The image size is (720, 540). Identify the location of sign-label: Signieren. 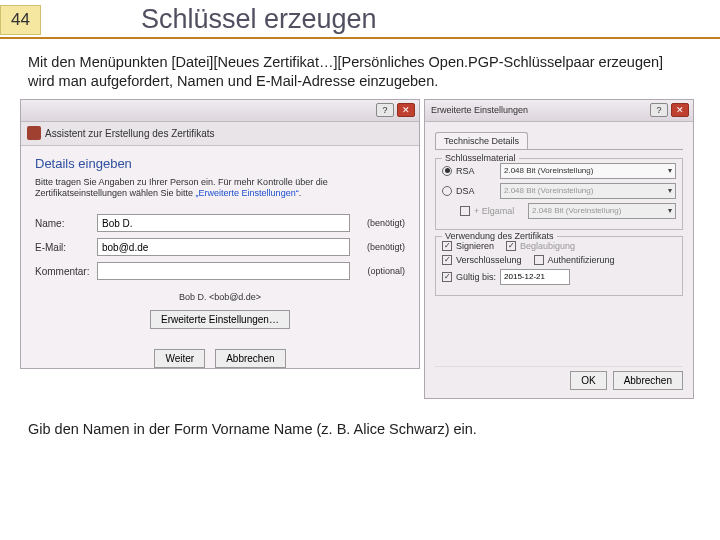
(475, 246).